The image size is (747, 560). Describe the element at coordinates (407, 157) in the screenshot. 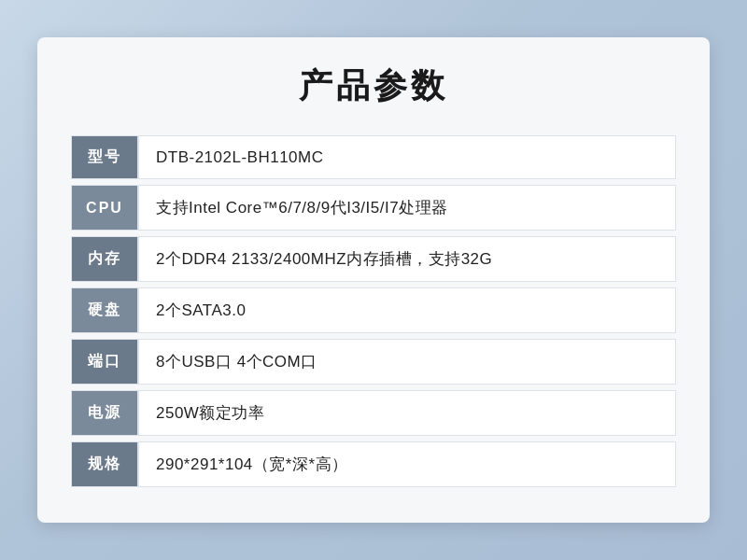

I see `spec-value: DTB-2102L-BH110MC` at that location.